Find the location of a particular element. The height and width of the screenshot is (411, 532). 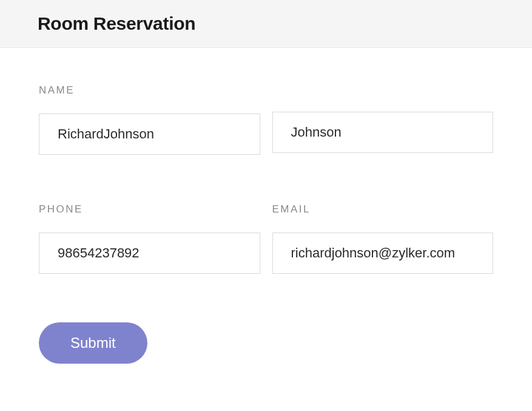

email-label: EMAIL is located at coordinates (383, 209).